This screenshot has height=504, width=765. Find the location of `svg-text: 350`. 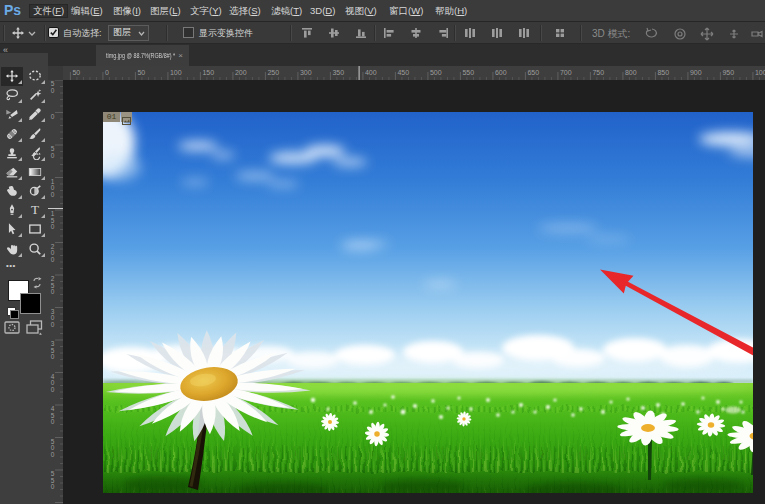

svg-text: 350 is located at coordinates (338, 72).